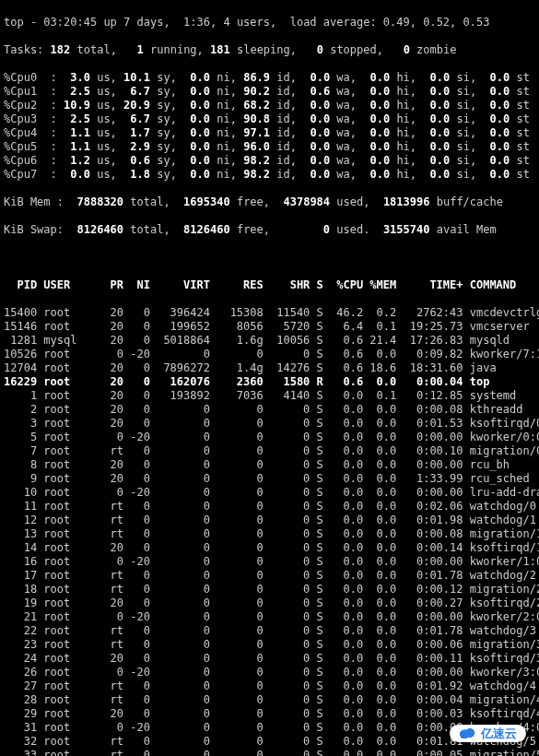 This screenshot has width=539, height=756. Describe the element at coordinates (269, 92) in the screenshot. I see `summary-cpu-1: %Cpu1 : 2.5 us, 6.7 sy, 0.0 ni, 90.2 id,…` at that location.